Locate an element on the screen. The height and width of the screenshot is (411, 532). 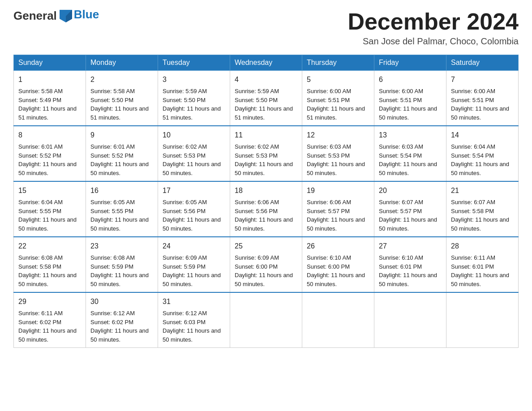
sunset-text: Sunset: 5:59 PM is located at coordinates (184, 267).